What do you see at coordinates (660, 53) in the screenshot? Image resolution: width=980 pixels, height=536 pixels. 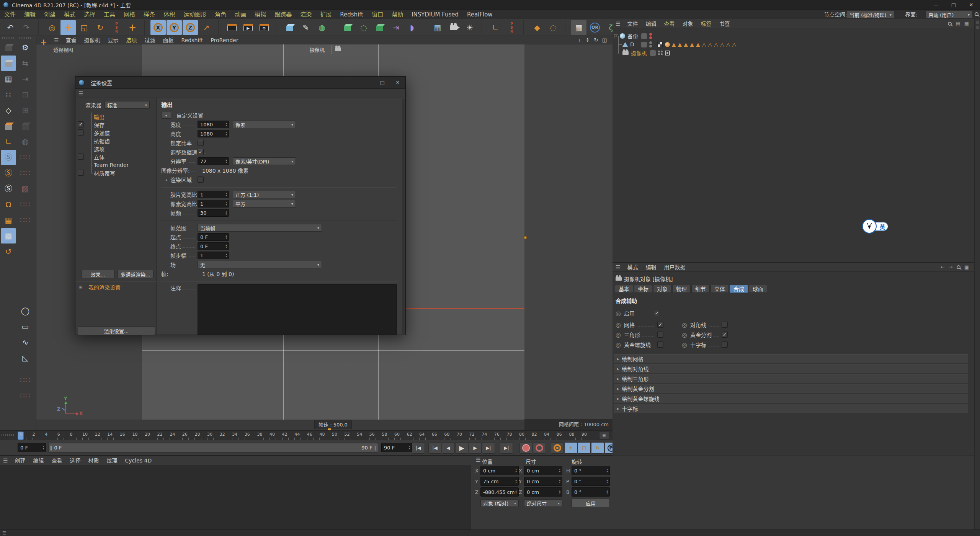 I see `visibility-dots` at bounding box center [660, 53].